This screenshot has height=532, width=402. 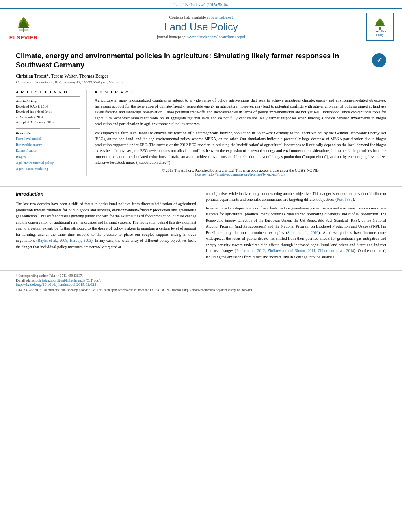 What do you see at coordinates (201, 76) in the screenshot?
I see `authors: Christian Troost*, Teresa Walter, Thomas…` at bounding box center [201, 76].